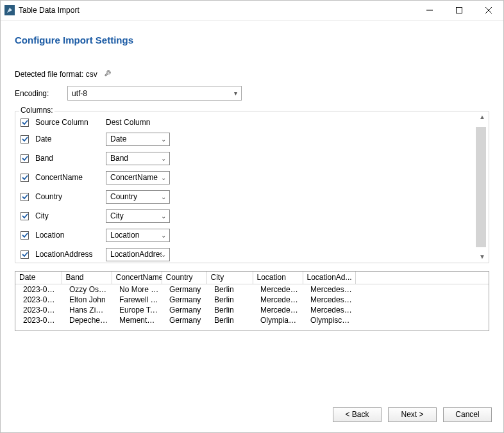 The image size is (504, 433). Describe the element at coordinates (87, 300) in the screenshot. I see `preview-cell: Elton John` at that location.